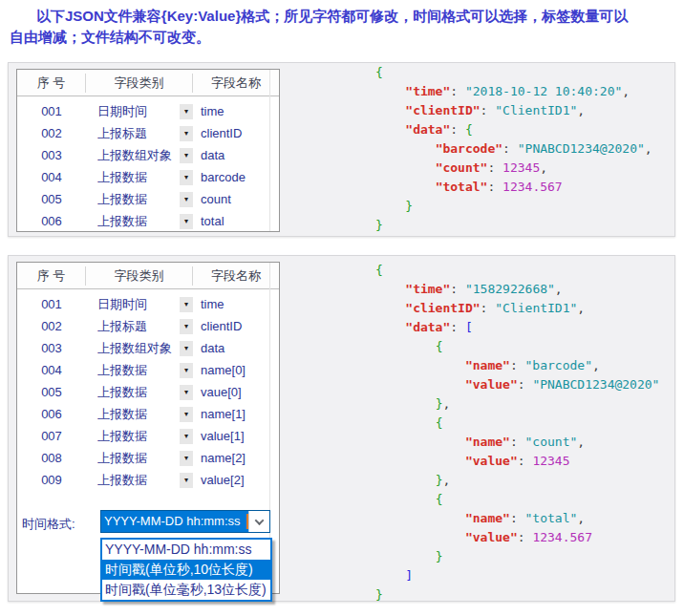 This screenshot has width=684, height=616. Describe the element at coordinates (518, 385) in the screenshot. I see `json-code-line: "value": "PNABCD1234@2020"` at that location.